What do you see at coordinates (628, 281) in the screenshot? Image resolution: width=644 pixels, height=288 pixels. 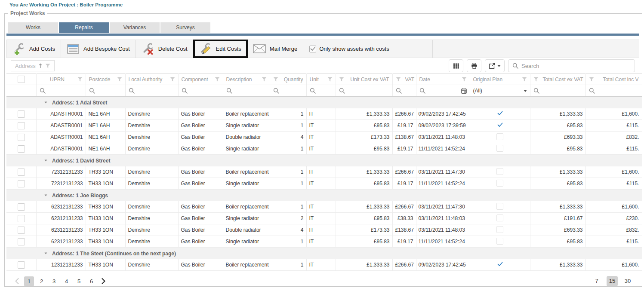 I see `page-size-30: 30` at bounding box center [628, 281].